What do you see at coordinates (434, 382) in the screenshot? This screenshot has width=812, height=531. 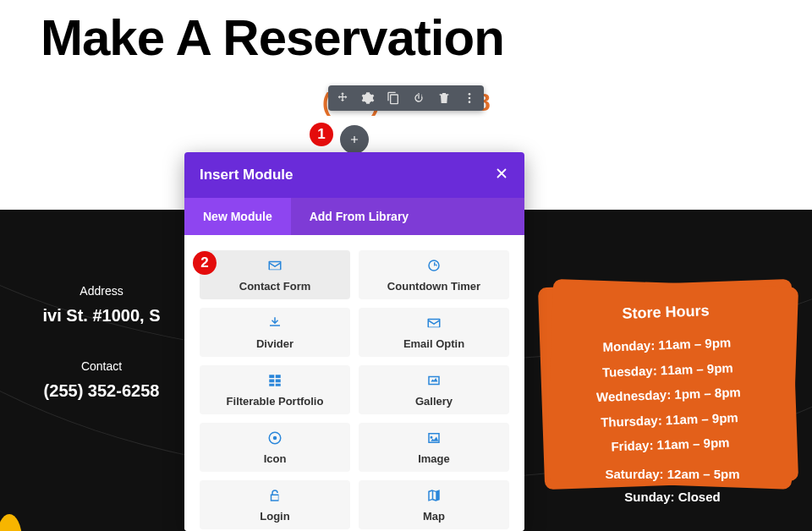 I see `gallery-icon` at bounding box center [434, 382].